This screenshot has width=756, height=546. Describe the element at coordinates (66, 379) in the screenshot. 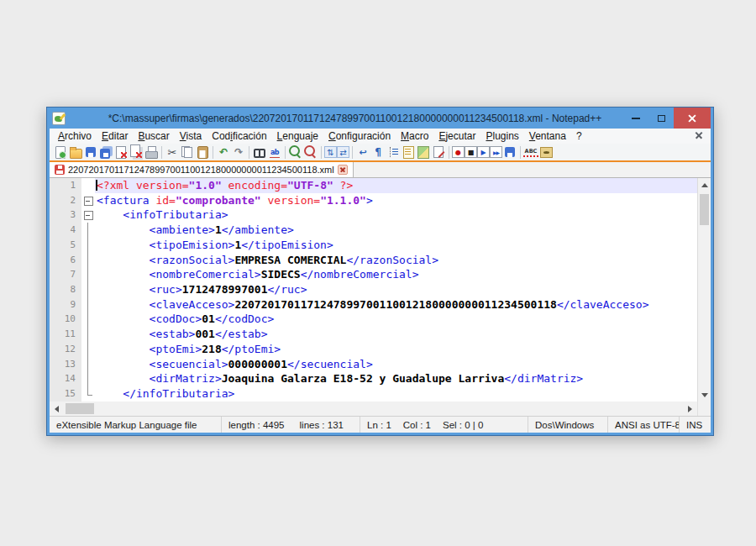

I see `line-number: 14` at that location.